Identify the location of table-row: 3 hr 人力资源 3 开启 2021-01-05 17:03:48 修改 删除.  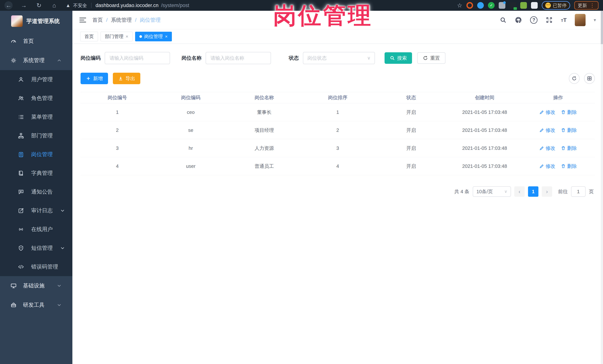
(338, 148).